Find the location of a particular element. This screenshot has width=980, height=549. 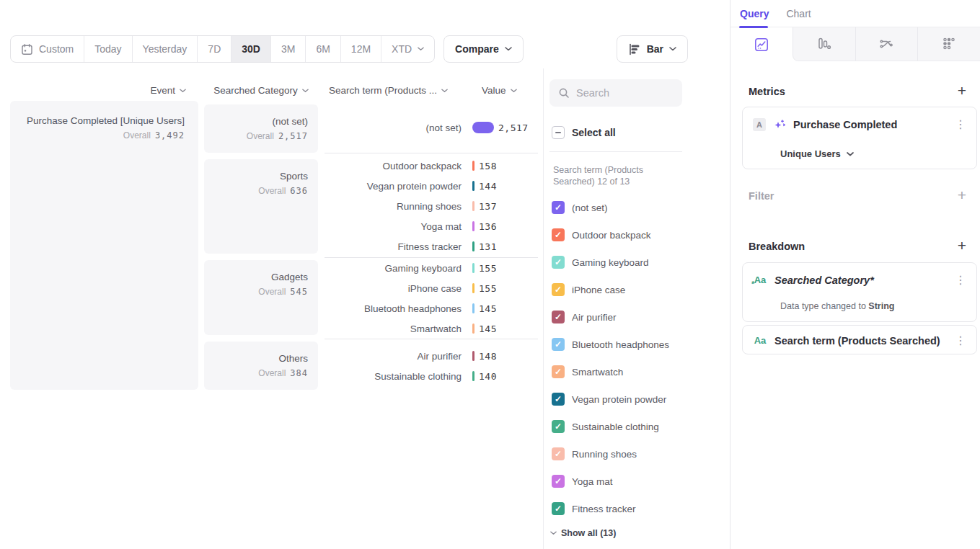

date-range-3m: 3M is located at coordinates (288, 49).